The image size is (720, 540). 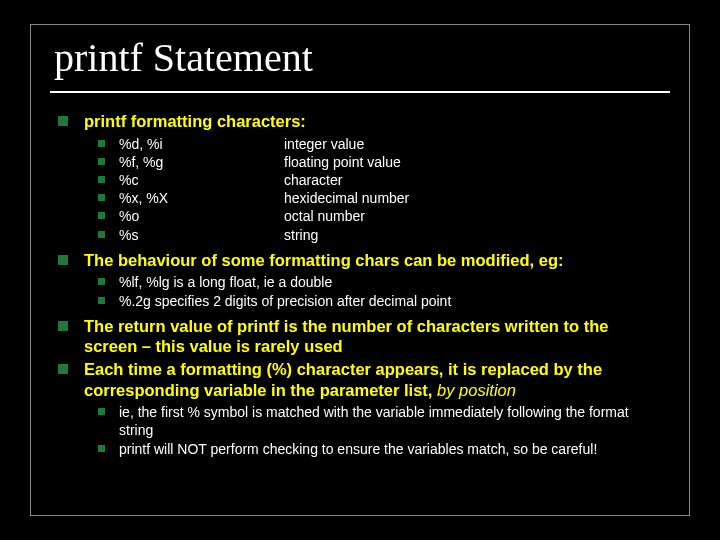 I want to click on format-spec: %o, so click(x=202, y=216).